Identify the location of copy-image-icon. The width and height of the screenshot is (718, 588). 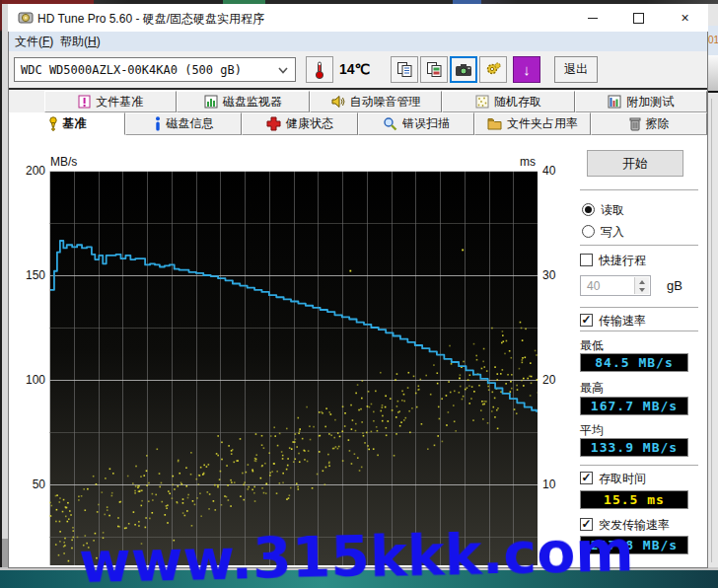
(434, 69).